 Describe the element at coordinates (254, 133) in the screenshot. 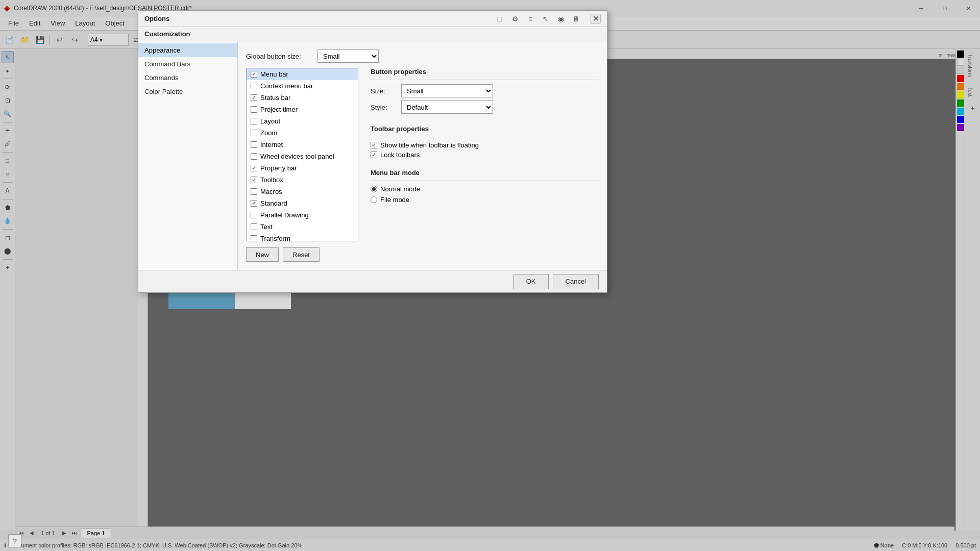

I see `cb-zoom` at that location.